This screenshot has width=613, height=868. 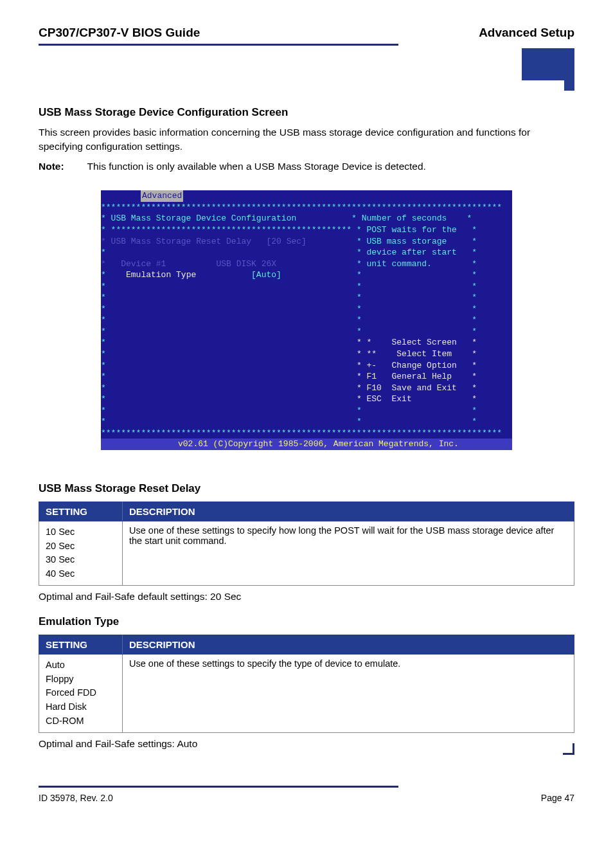 I want to click on bios-nav-select-screen: * * Select Screen *, so click(x=416, y=342).